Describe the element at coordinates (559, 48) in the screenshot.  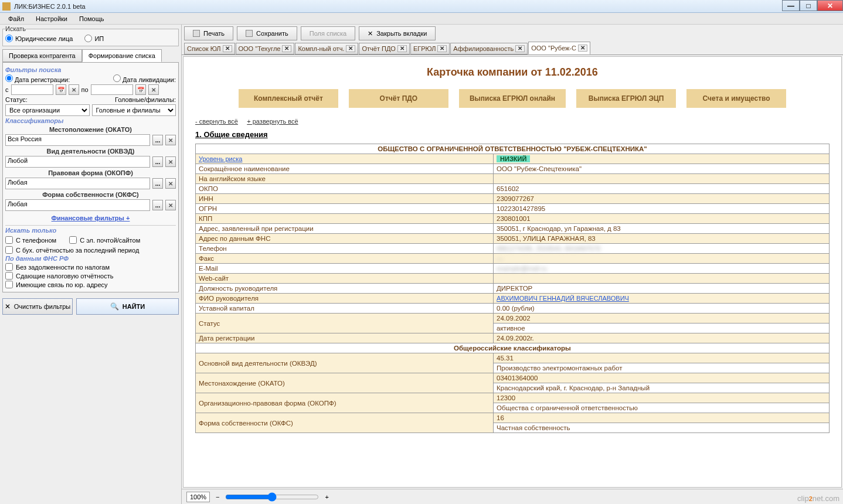
I see `doc-tab-active: ООО "Рубеж-С✕` at that location.